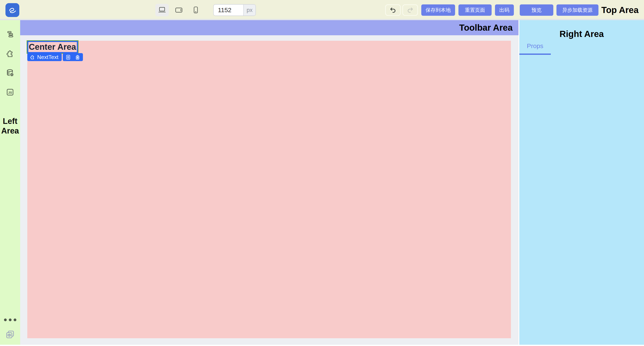 The height and width of the screenshot is (346, 644). Describe the element at coordinates (578, 10) in the screenshot. I see `async-load-button: 异步加载资源` at that location.